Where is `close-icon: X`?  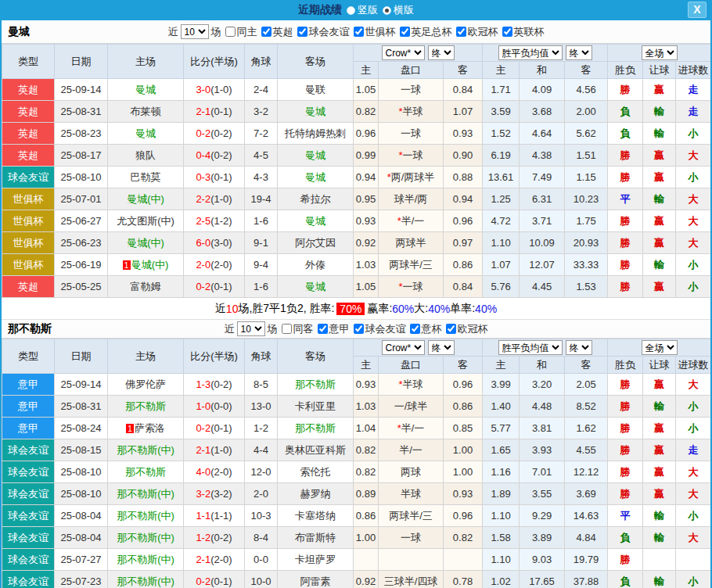 close-icon: X is located at coordinates (697, 9).